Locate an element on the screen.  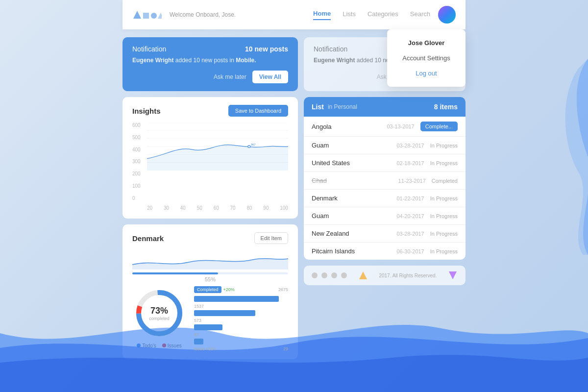
list-item-name-us: United States is located at coordinates (354, 163).